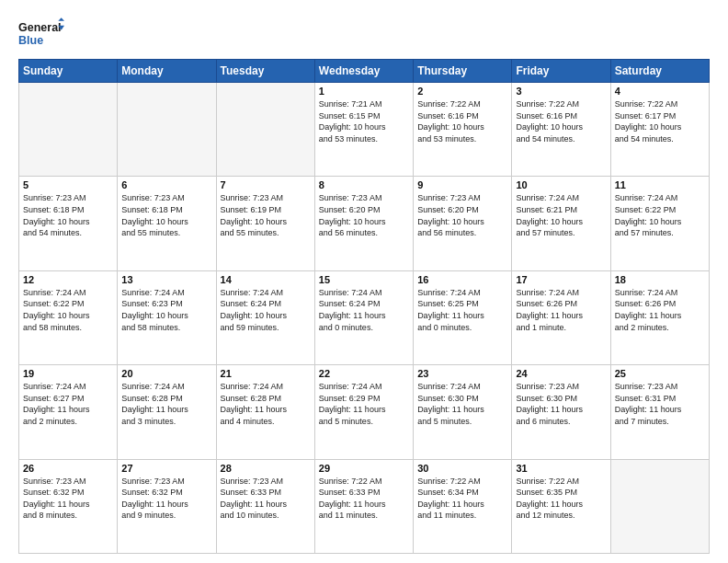  What do you see at coordinates (364, 499) in the screenshot?
I see `day-info: Sunrise: 7:22 AM Sunset: 6:33 PM Dayligh…` at bounding box center [364, 499].